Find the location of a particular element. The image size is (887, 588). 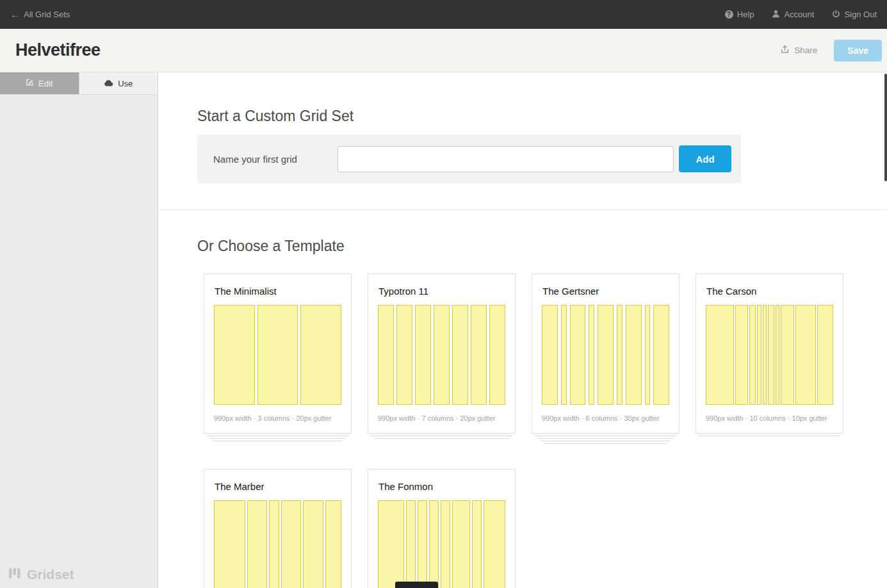

card-body: The Gertsner 990px width · 6 columns · 3… is located at coordinates (606, 354).